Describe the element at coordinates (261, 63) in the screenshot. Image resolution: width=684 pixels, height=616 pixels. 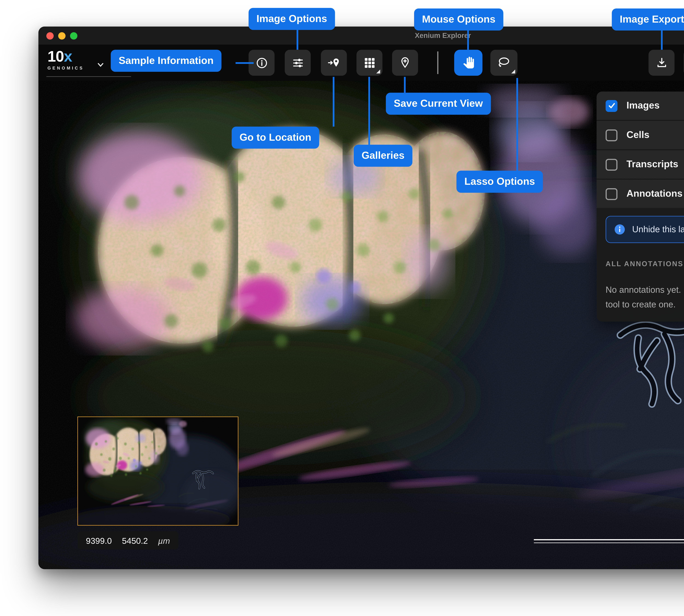
I see `info-icon` at that location.